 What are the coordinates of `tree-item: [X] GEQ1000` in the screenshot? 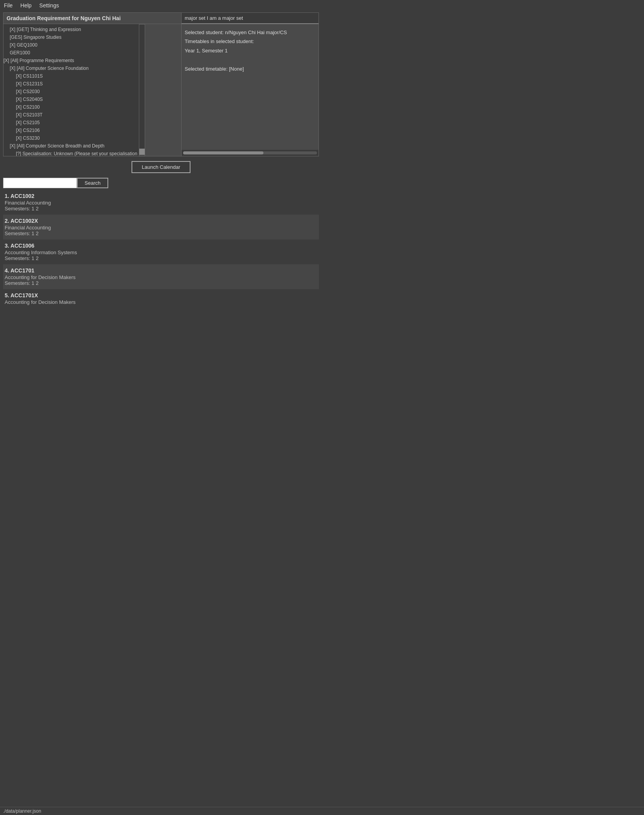 It's located at (71, 45).